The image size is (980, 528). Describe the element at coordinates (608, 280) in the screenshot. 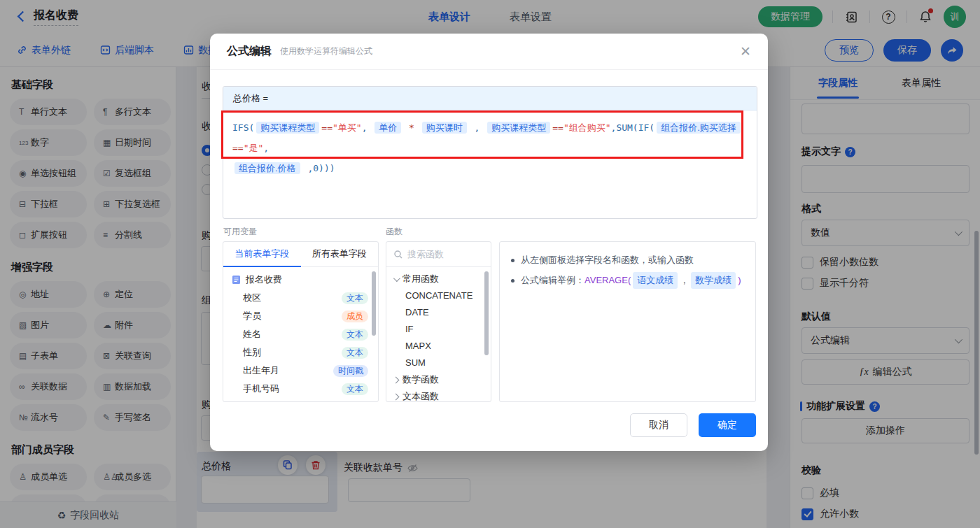

I see `example-function: AVERAGE(` at that location.